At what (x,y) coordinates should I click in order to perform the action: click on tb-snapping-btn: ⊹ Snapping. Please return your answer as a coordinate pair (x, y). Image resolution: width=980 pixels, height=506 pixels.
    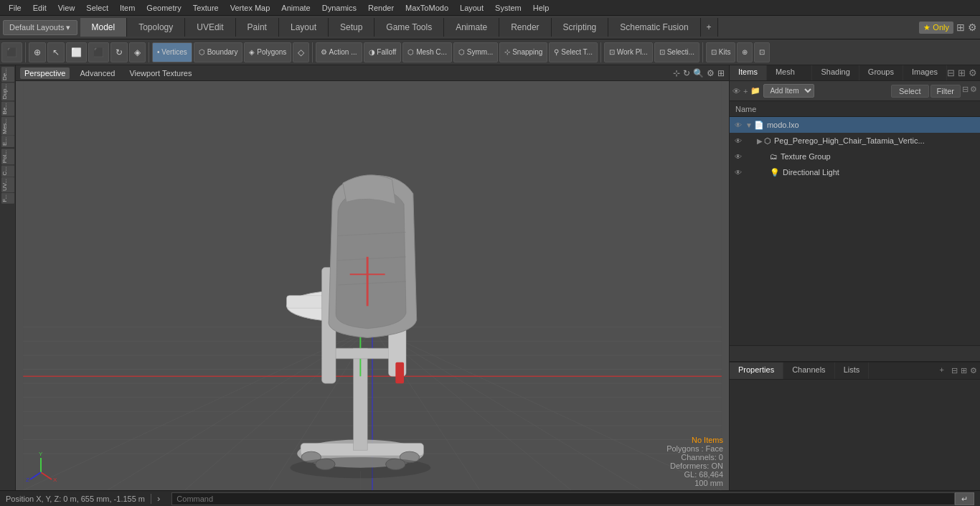
    Looking at the image, I should click on (524, 52).